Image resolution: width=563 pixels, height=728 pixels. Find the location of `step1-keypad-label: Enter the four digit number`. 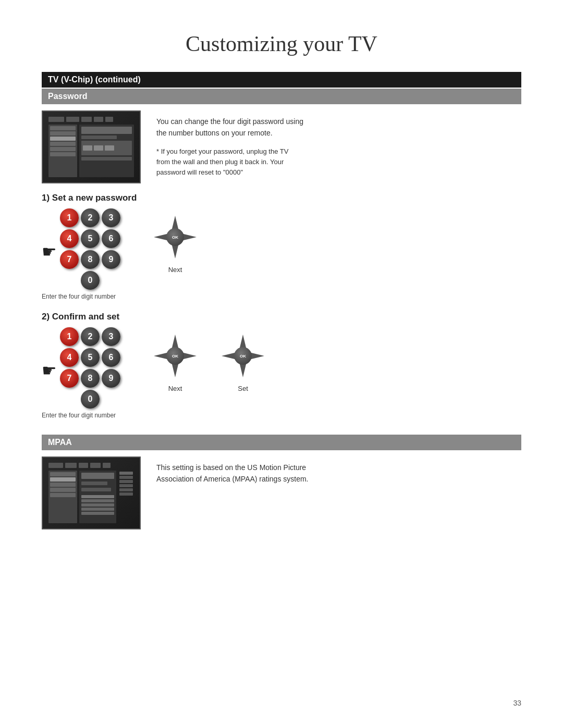

step1-keypad-label: Enter the four digit number is located at coordinates (79, 297).